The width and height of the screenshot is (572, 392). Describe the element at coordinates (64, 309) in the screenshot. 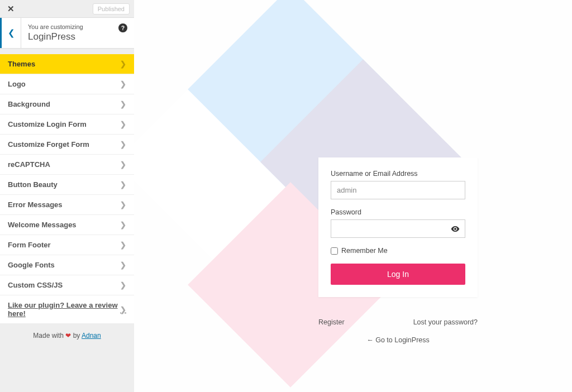

I see `menu-item-label: Like our plugin? Leave a review here!` at that location.